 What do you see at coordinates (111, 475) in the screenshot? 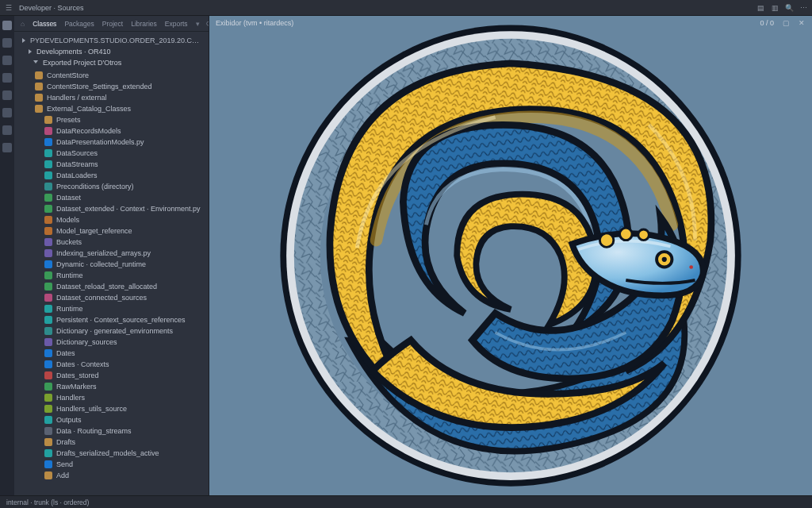
I see `tree-item: Add` at bounding box center [111, 475].